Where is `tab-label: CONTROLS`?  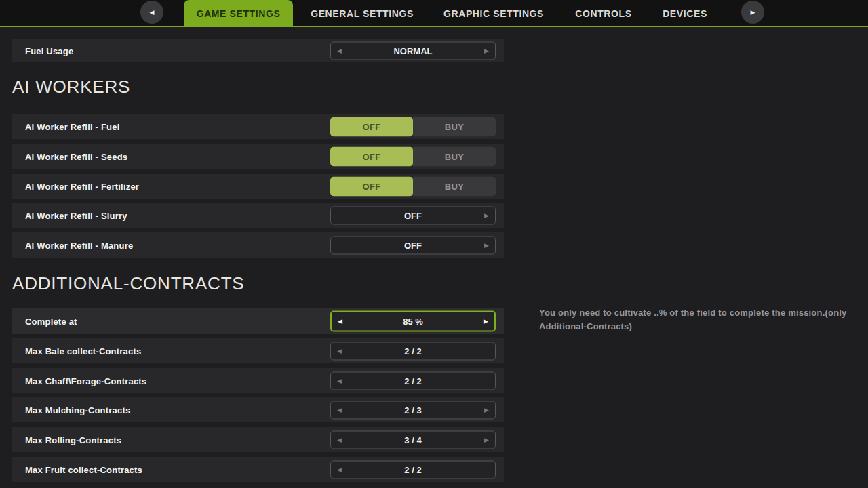 tab-label: CONTROLS is located at coordinates (604, 14).